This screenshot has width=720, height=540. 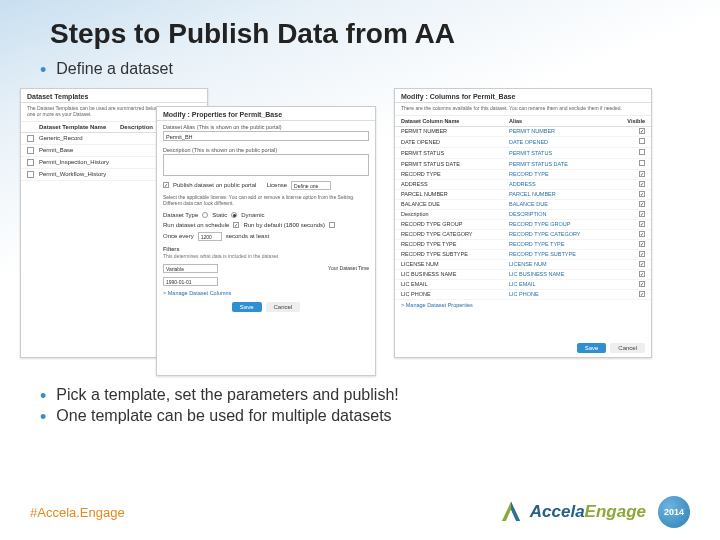 What do you see at coordinates (166, 185) in the screenshot?
I see `publish-checkbox` at bounding box center [166, 185].